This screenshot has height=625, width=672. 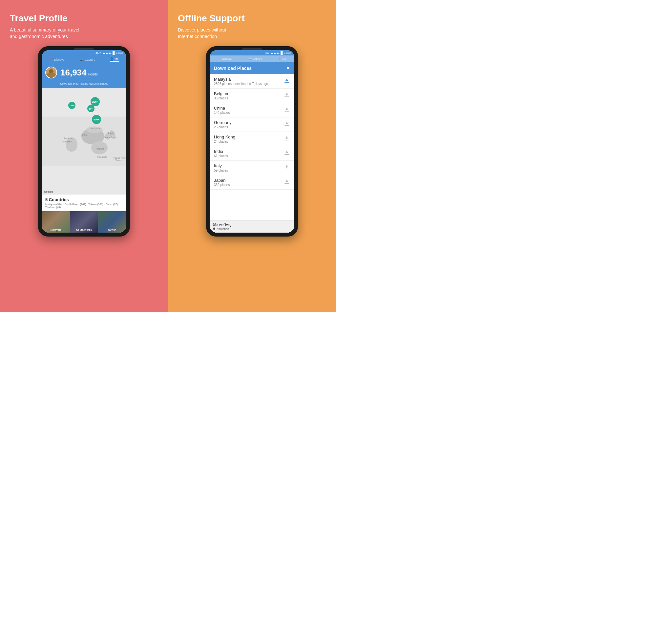 I want to click on profile-header: 16,934 Points, so click(x=84, y=72).